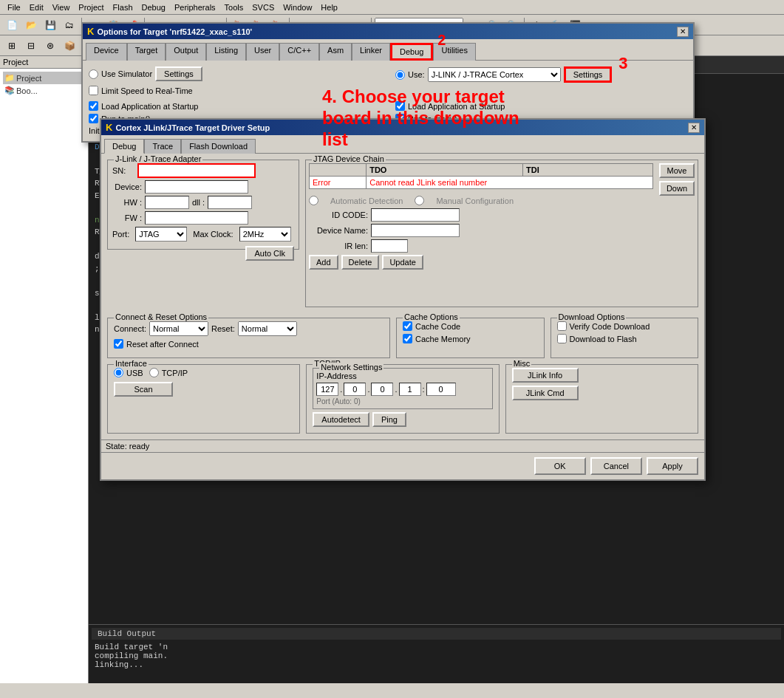 The height and width of the screenshot is (698, 784). What do you see at coordinates (31, 46) in the screenshot?
I see `grid2-btn: ⊟` at bounding box center [31, 46].